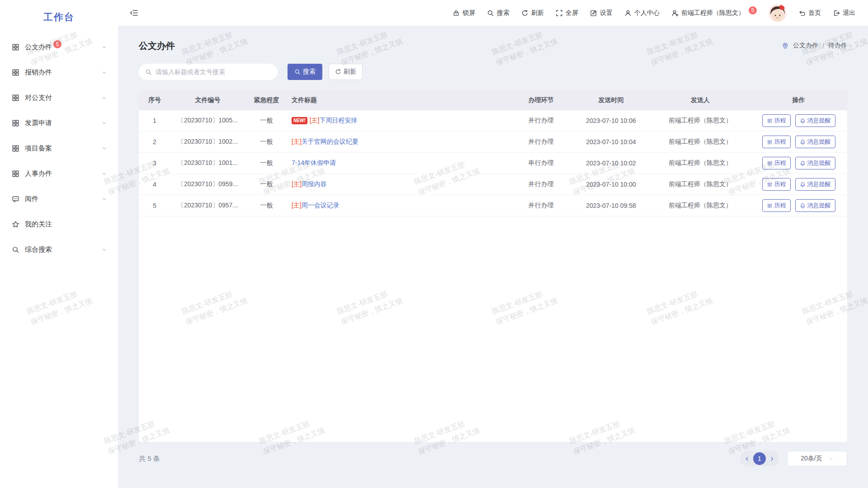 The image size is (868, 488). Describe the element at coordinates (59, 174) in the screenshot. I see `sidebar-item: 人事办件` at that location.